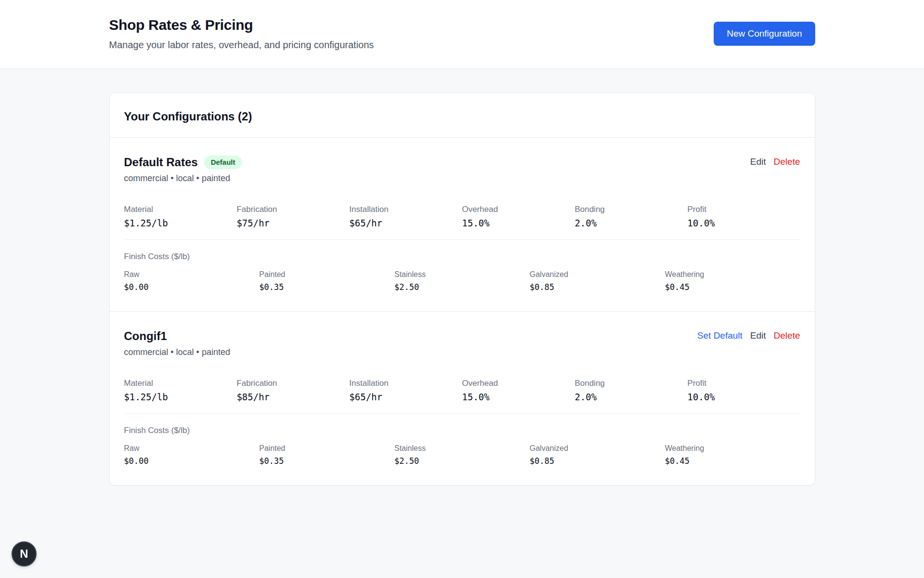 Image resolution: width=924 pixels, height=578 pixels. I want to click on rates-grid: Material $1.25/lb Fabrication $85/hr Ins…, so click(462, 391).